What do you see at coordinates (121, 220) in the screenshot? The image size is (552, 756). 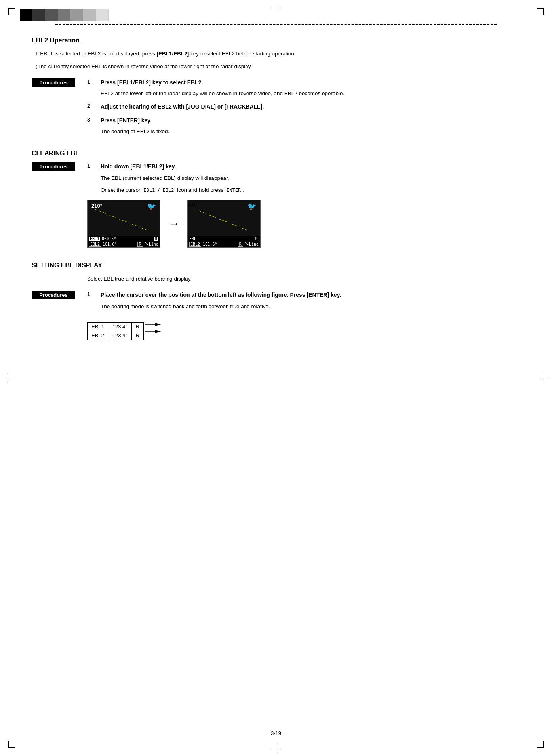 I see `radar-ebl-line-before` at bounding box center [121, 220].